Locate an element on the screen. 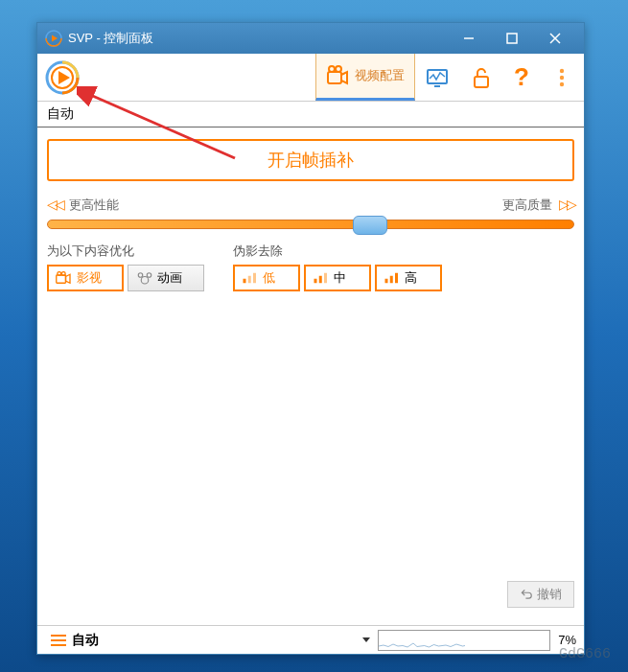 This screenshot has height=672, width=628. status-profile-label: 自动 is located at coordinates (85, 640).